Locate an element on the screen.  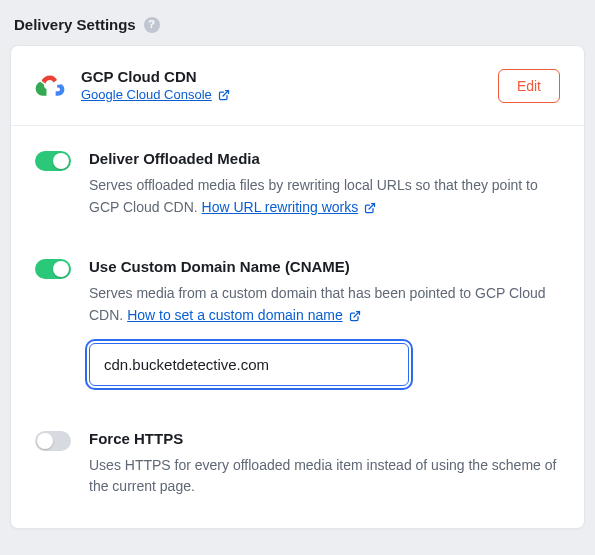
link-label: How URL rewriting works is located at coordinates (280, 208).